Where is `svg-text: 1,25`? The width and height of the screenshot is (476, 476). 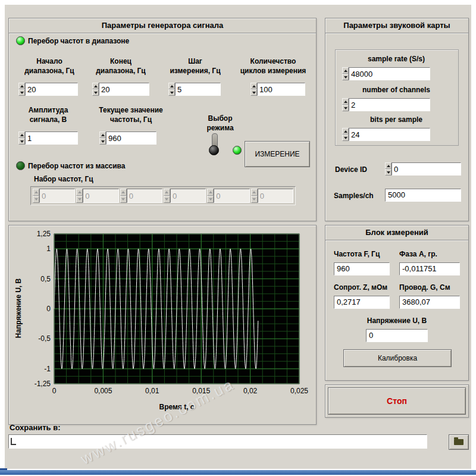 svg-text: 1,25 is located at coordinates (44, 234).